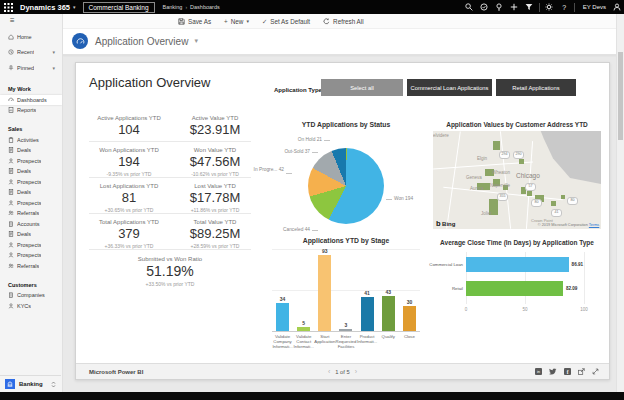  Describe the element at coordinates (502, 197) in the screenshot. I see `road-shield: 355` at that location.